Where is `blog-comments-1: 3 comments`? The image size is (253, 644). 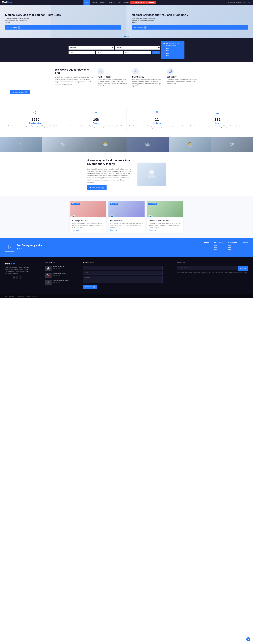 blog-comments-1: 3 comments is located at coordinates (126, 230).